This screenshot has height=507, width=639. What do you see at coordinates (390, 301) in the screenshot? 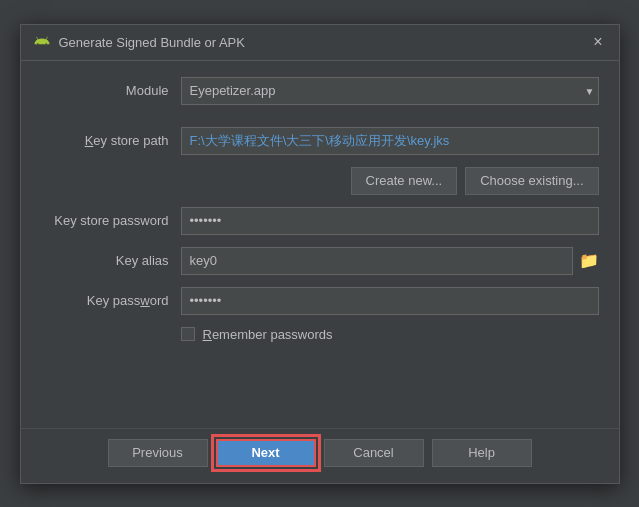
I see `key-password-control` at bounding box center [390, 301].